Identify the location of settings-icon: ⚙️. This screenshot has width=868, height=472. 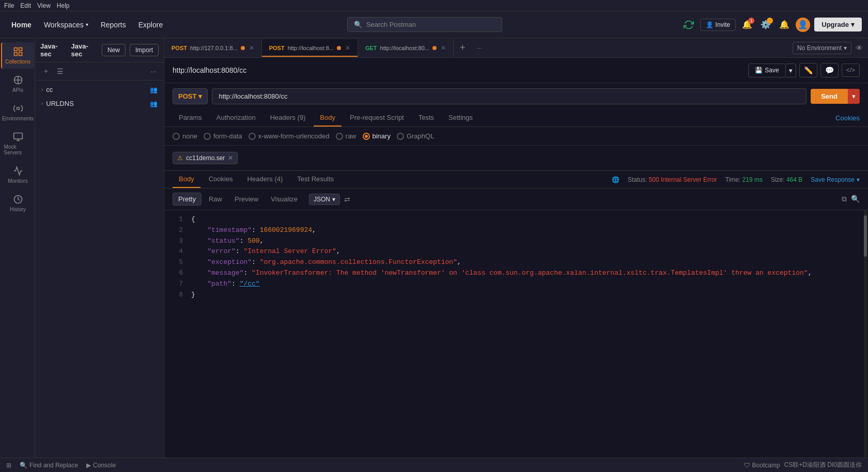
(766, 25).